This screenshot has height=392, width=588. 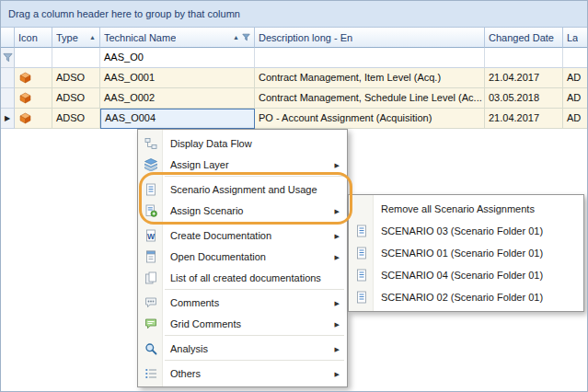 What do you see at coordinates (7, 58) in the screenshot?
I see `filter-row-indicator` at bounding box center [7, 58].